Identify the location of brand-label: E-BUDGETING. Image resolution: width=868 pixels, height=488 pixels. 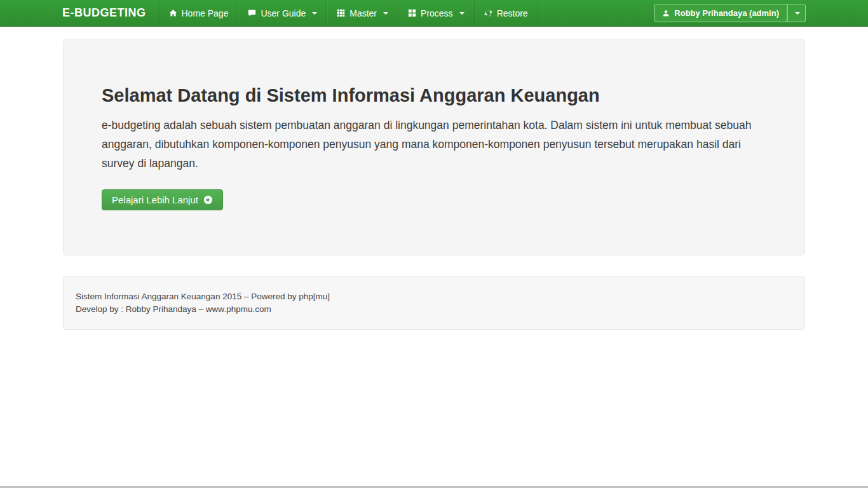
(104, 13).